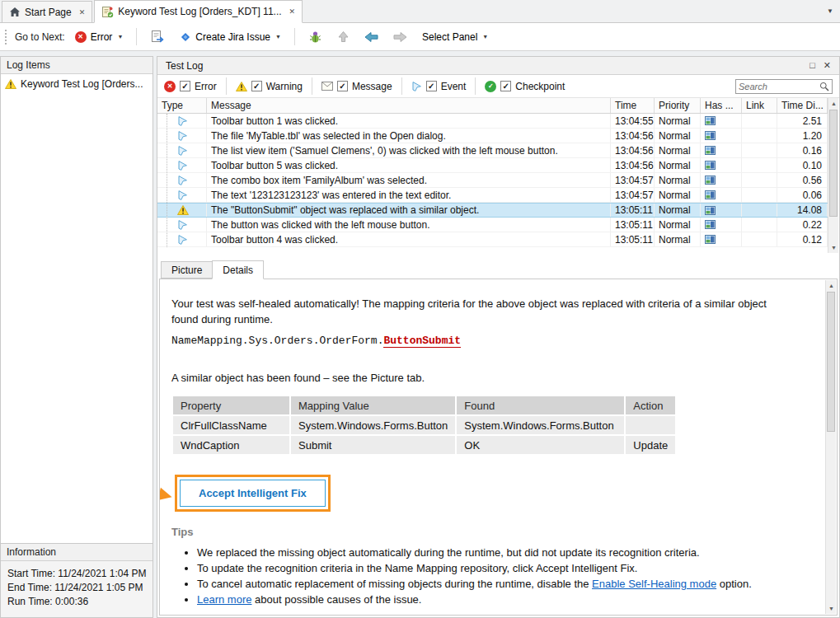 Image resolution: width=840 pixels, height=618 pixels. What do you see at coordinates (721, 105) in the screenshot?
I see `column-header-has-picture: Has ...` at bounding box center [721, 105].